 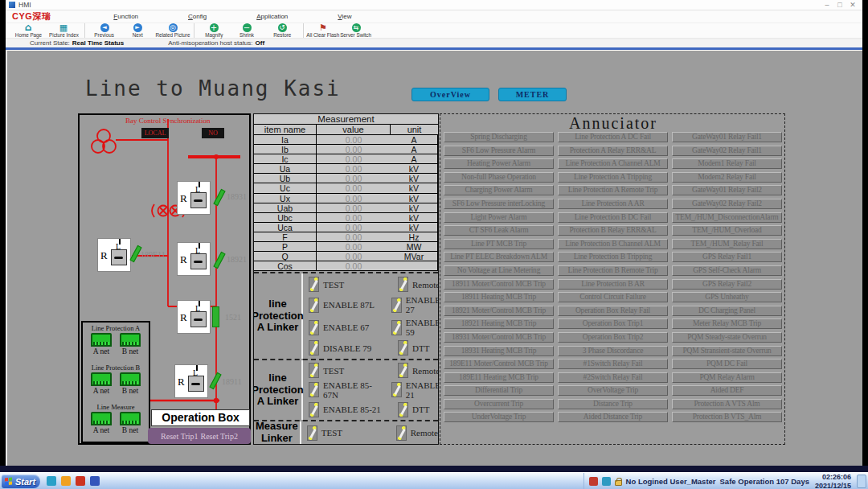 What do you see at coordinates (498, 351) in the screenshot?
I see `annunciator-item: 18931 Heating MCB Trip` at bounding box center [498, 351].